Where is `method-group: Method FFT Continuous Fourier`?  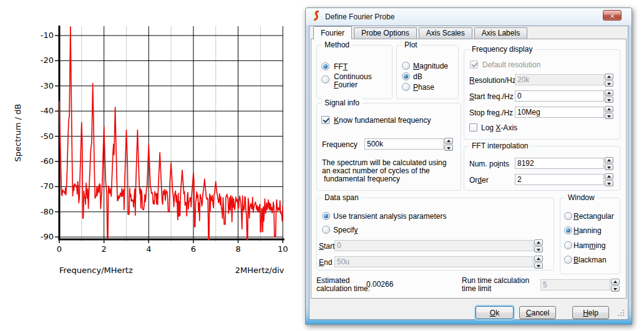 method-group: Method FFT Continuous Fourier is located at coordinates (354, 72).